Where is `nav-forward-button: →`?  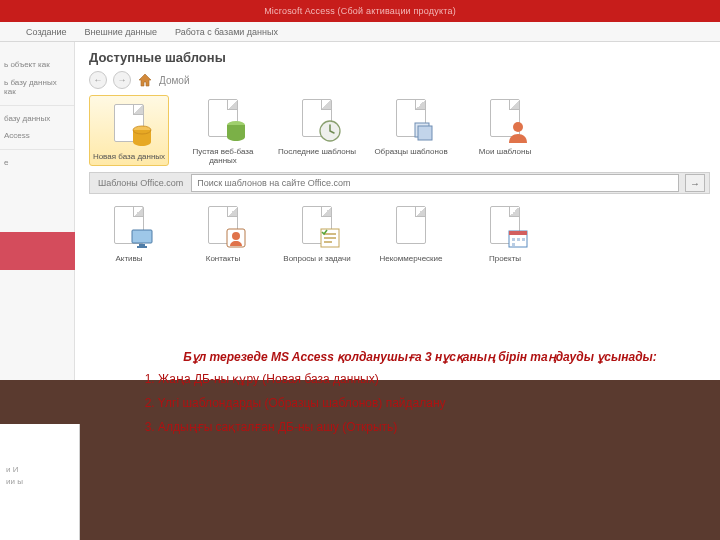
nav-forward-button: → is located at coordinates (122, 80).